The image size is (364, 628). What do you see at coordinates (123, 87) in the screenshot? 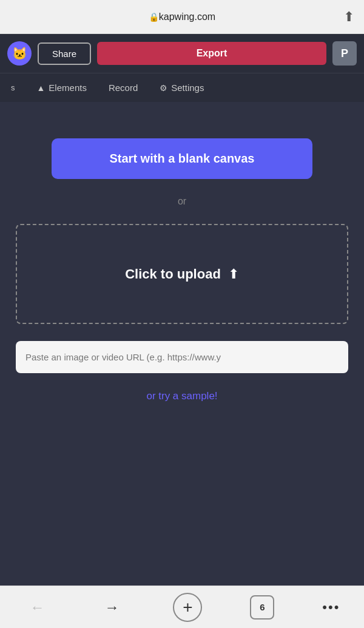
I see `nav-item-record: Record` at bounding box center [123, 87].